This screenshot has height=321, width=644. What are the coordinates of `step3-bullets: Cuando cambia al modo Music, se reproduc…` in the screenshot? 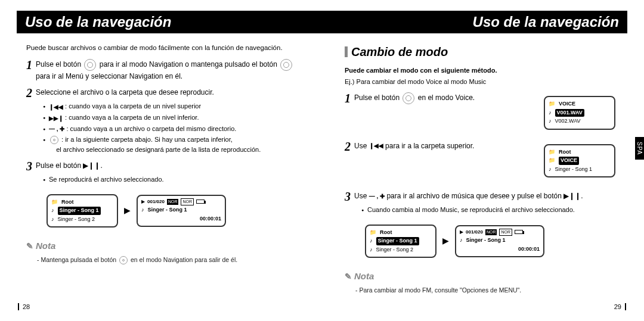 It's located at (490, 210).